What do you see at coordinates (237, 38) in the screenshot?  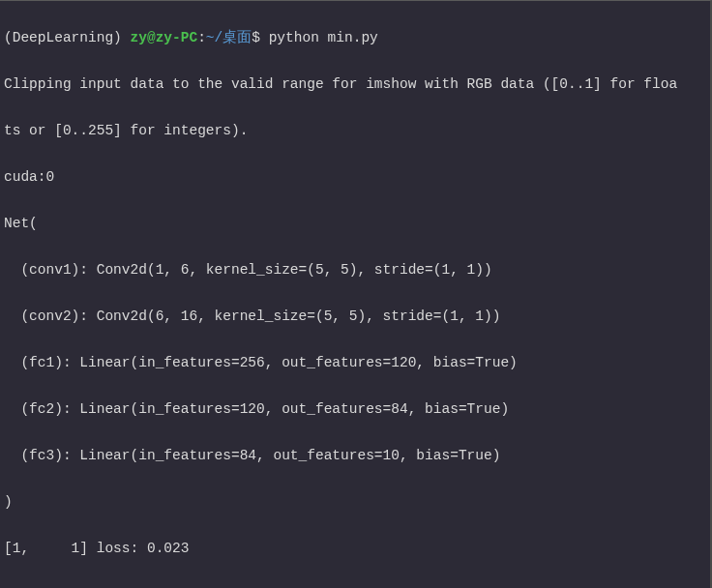 I see `path: 桌面` at bounding box center [237, 38].